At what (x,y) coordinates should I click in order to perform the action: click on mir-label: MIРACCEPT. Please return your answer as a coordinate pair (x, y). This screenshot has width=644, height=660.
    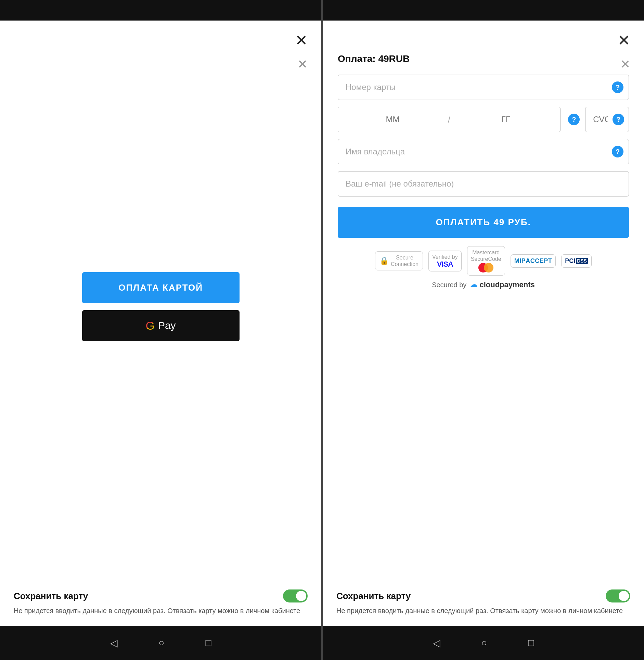
    Looking at the image, I should click on (533, 261).